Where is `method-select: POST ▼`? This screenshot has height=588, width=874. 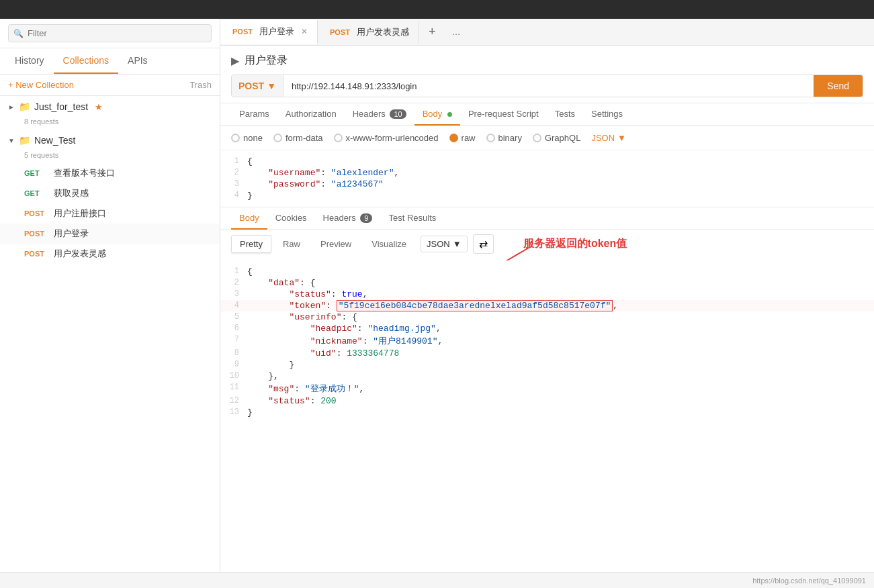 method-select: POST ▼ is located at coordinates (258, 86).